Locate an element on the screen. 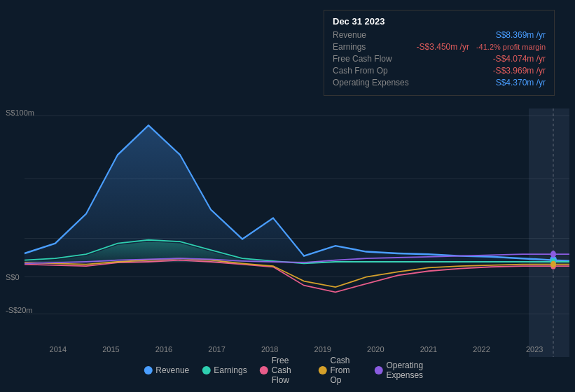 The image size is (575, 392). y-label-0: S$0 is located at coordinates (13, 277).